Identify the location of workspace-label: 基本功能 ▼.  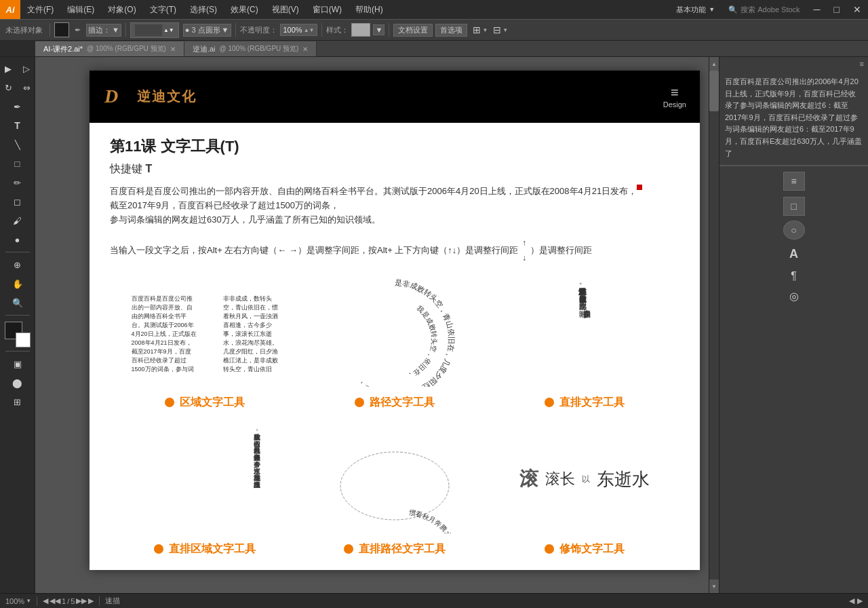
(696, 10).